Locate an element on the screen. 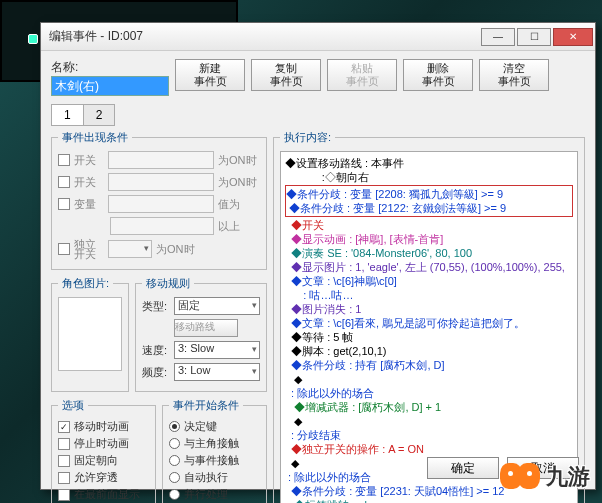 The height and width of the screenshot is (503, 602). startcond-legend: 事件开始条件 is located at coordinates (206, 406).